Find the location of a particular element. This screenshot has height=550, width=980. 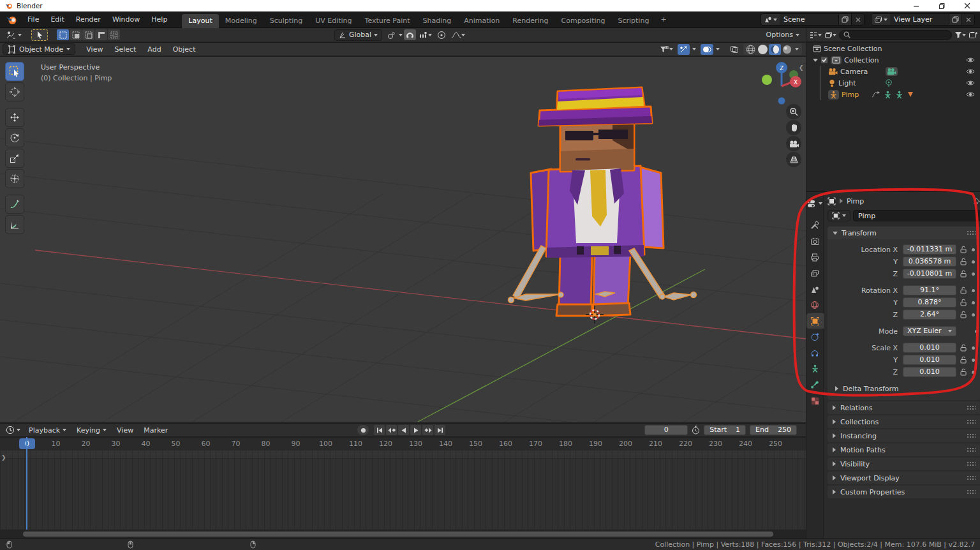

workspace-tab: Layout is located at coordinates (200, 21).